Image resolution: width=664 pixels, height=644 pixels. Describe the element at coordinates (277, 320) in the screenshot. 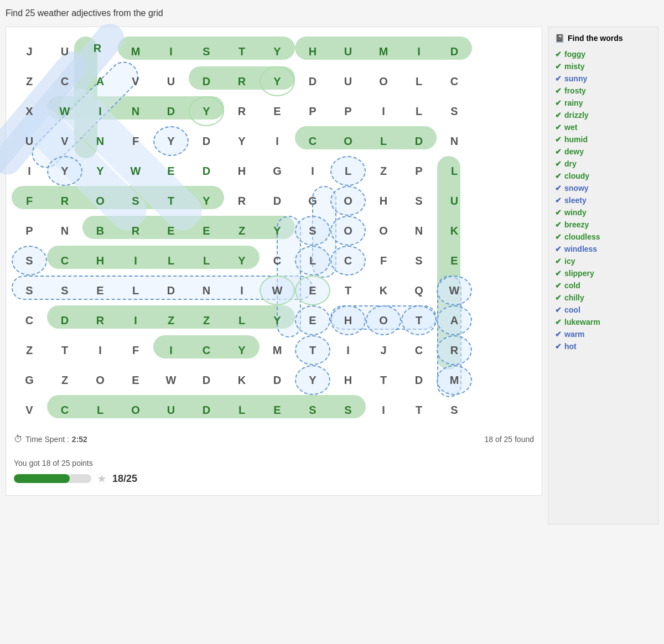

I see `cell-9-7: Y` at that location.